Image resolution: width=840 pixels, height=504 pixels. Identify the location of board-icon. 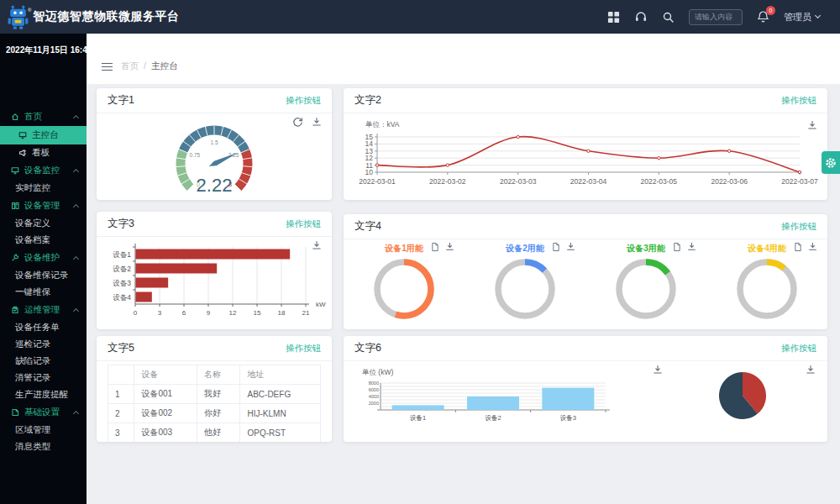
(23, 153).